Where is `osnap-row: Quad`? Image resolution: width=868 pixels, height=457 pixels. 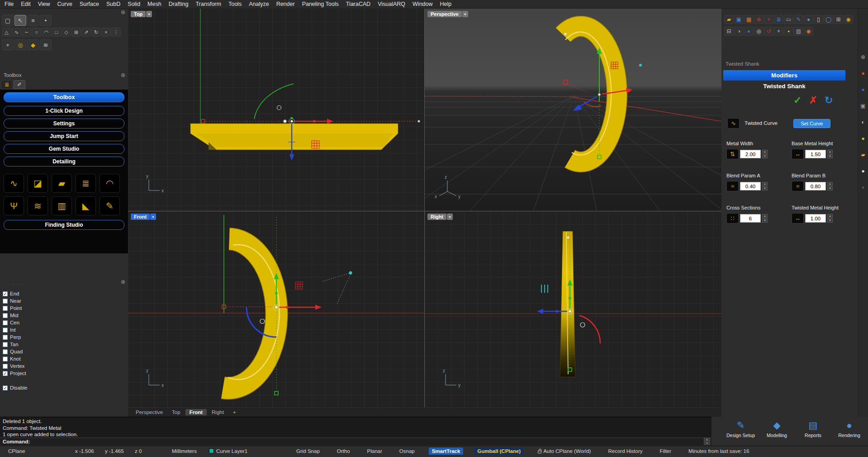 osnap-row: Quad is located at coordinates (64, 352).